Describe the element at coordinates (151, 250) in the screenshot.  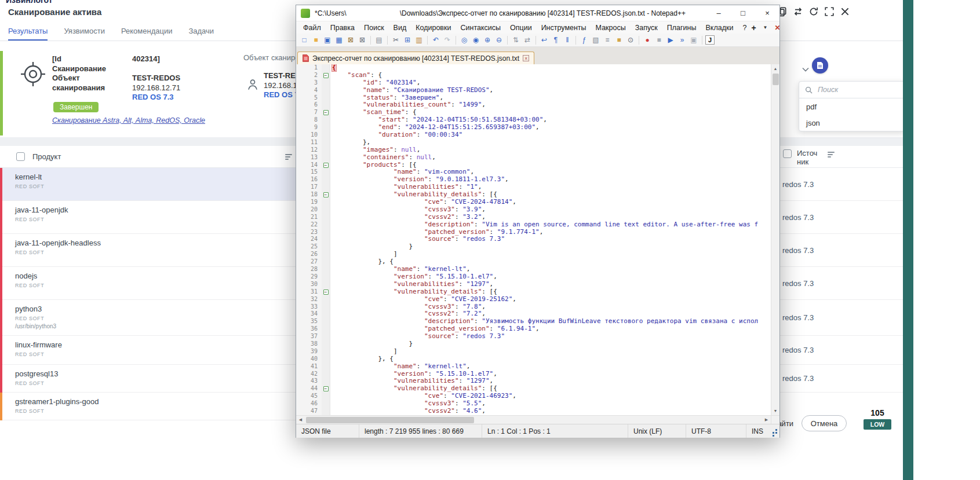
I see `product-row: java-11-openjdk-headlessRED SOFT` at that location.